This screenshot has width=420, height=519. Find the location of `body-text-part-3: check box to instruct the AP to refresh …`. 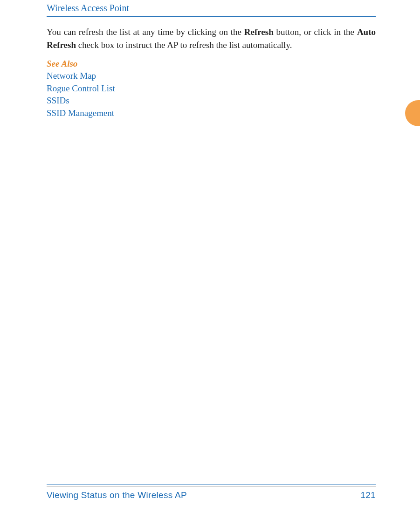

body-text-part-3: check box to instruct the AP to refresh … is located at coordinates (184, 45).